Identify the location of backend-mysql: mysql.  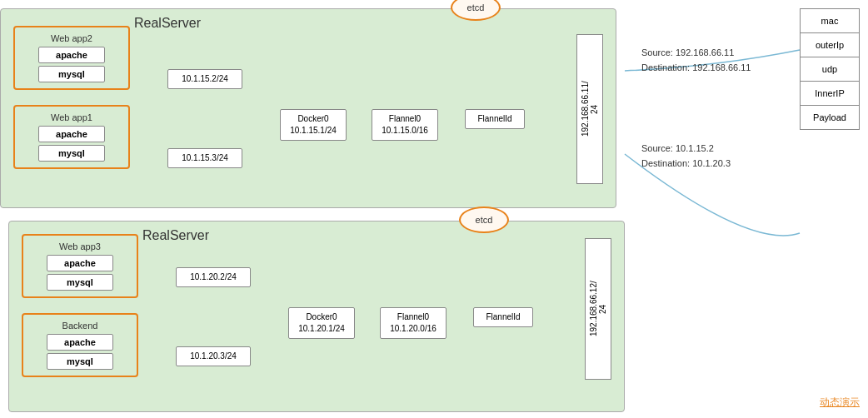
(80, 361).